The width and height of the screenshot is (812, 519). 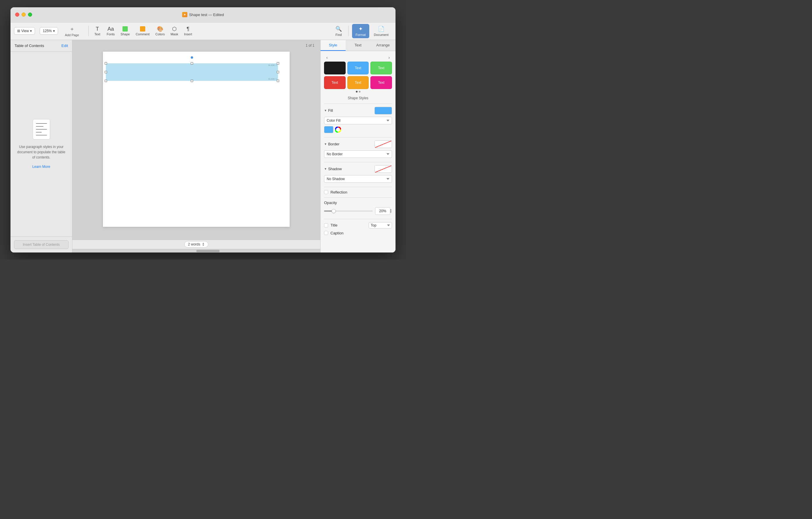 I want to click on fonts-button: Aa Fonts, so click(x=111, y=31).